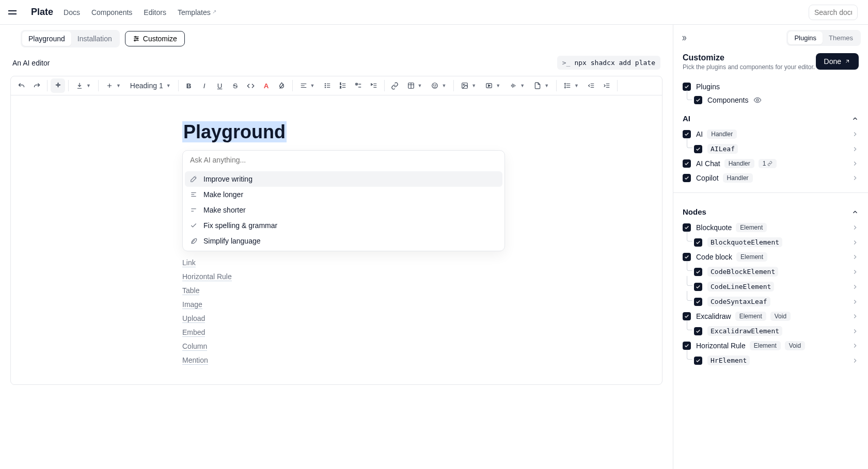 The width and height of the screenshot is (868, 469). Describe the element at coordinates (251, 86) in the screenshot. I see `code-button` at that location.